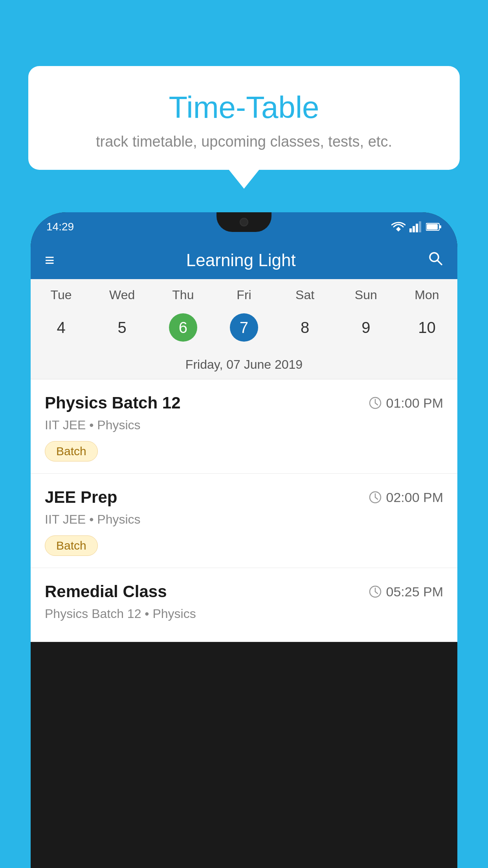 This screenshot has width=488, height=868. I want to click on schedule-item-2-sub: IIT JEE • Physics, so click(244, 520).